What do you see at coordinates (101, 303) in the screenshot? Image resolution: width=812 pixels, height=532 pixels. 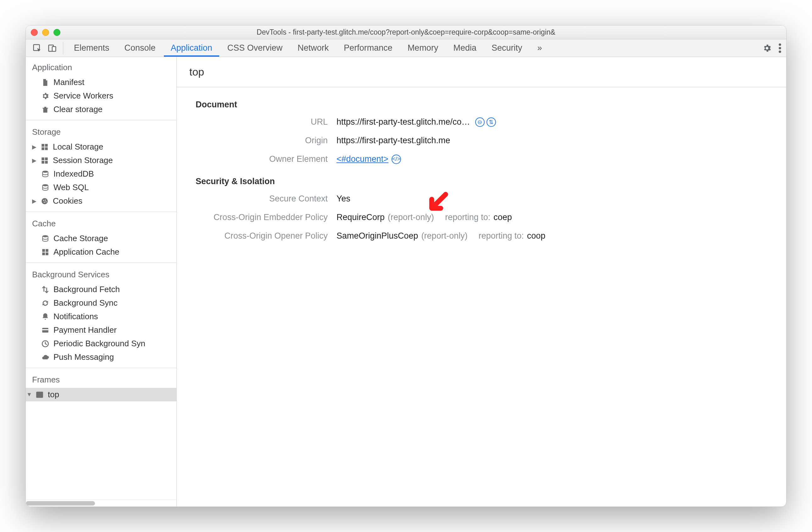 I see `sidebar-item-background-sync: Background Sync` at bounding box center [101, 303].